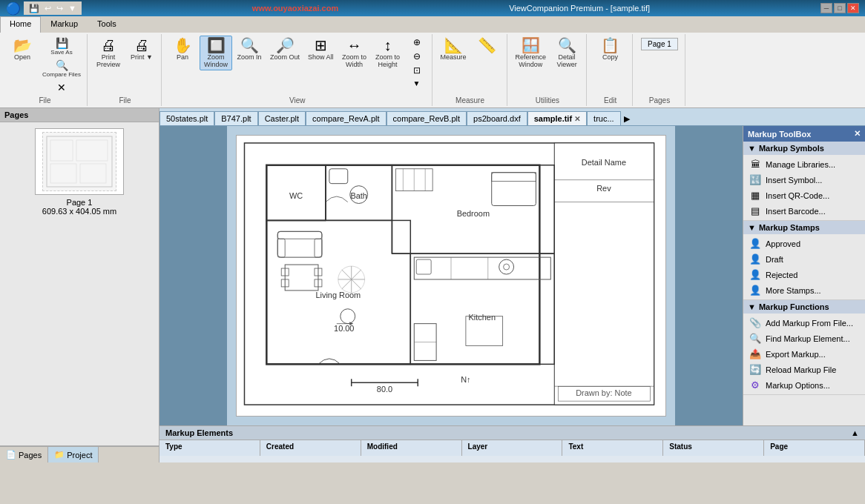  I want to click on show-all-btn: ⊞ Show All, so click(320, 49).